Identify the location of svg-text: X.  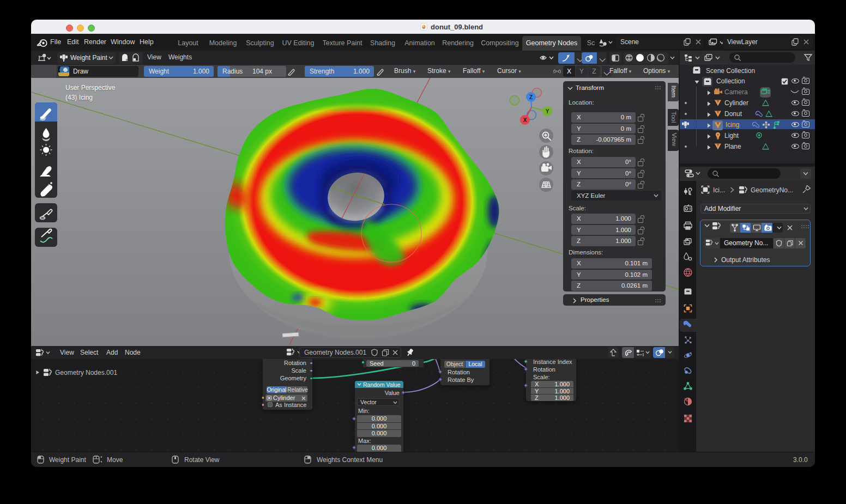
(525, 120).